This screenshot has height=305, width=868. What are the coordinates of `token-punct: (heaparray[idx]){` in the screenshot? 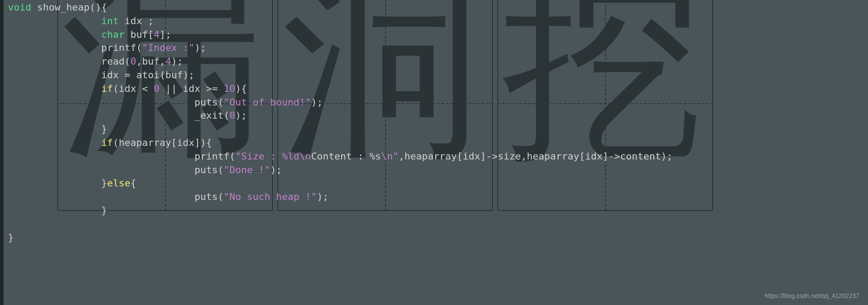 It's located at (162, 142).